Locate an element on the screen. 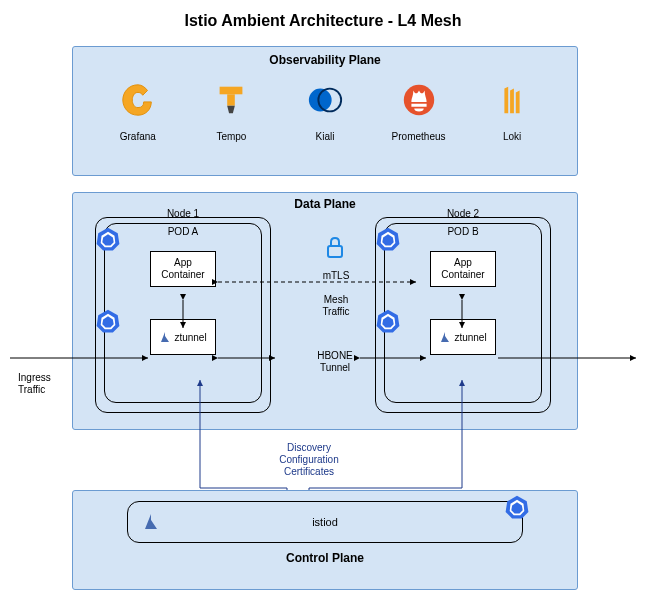 The width and height of the screenshot is (646, 604). node-1: Node 1 POD A App Container ztunnel is located at coordinates (183, 315).